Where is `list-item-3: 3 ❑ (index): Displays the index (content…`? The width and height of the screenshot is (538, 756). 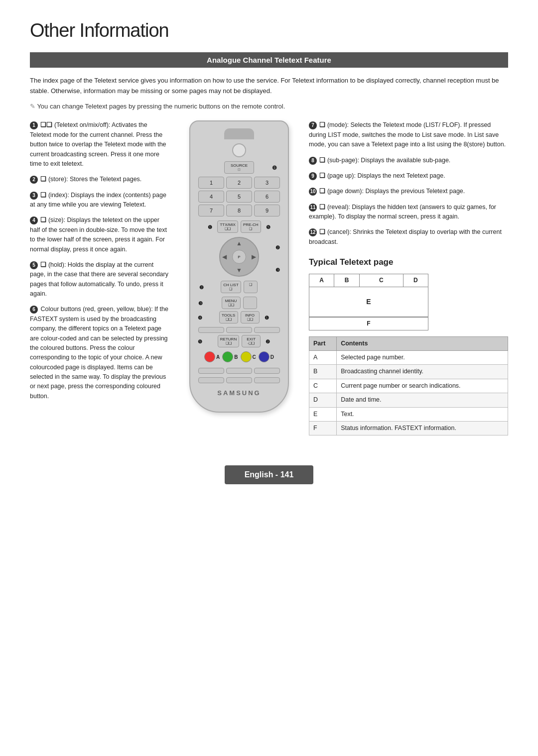
list-item-3: 3 ❑ (index): Displays the index (content… is located at coordinates (100, 200).